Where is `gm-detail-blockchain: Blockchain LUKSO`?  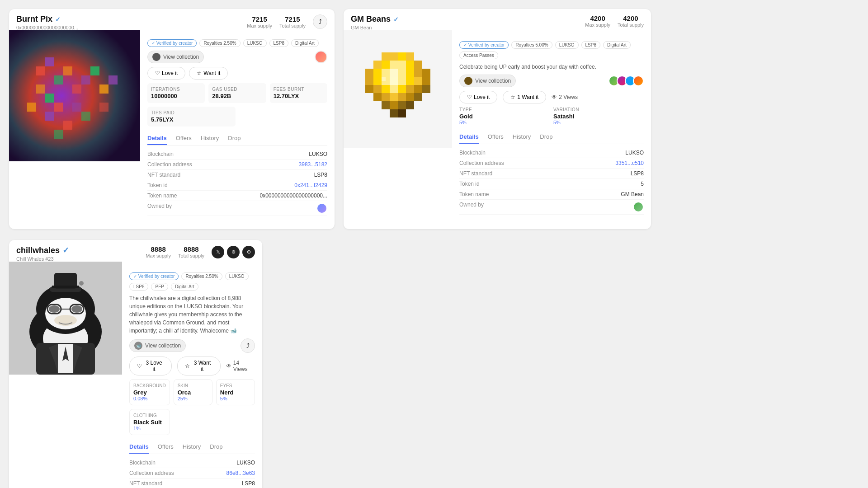 gm-detail-blockchain: Blockchain LUKSO is located at coordinates (552, 153).